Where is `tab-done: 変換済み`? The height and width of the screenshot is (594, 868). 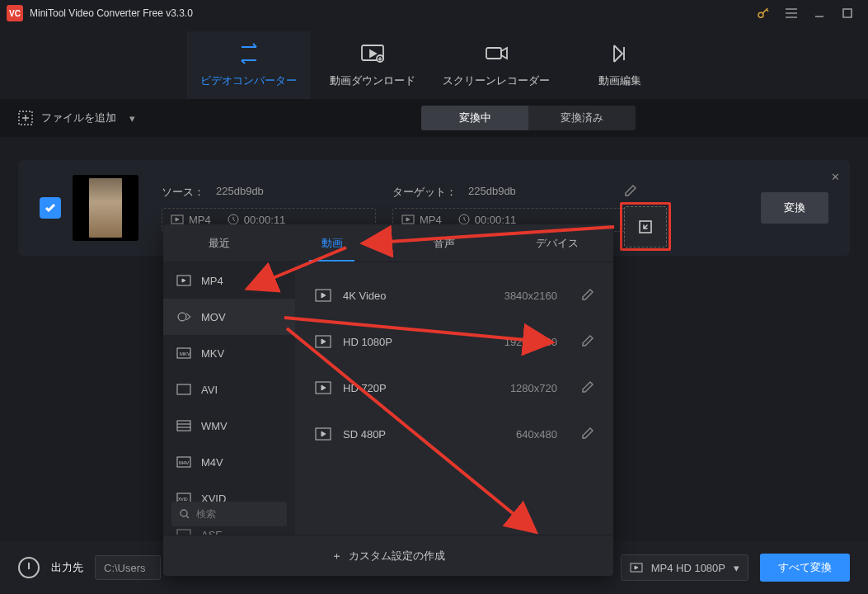 tab-done: 変換済み is located at coordinates (582, 118).